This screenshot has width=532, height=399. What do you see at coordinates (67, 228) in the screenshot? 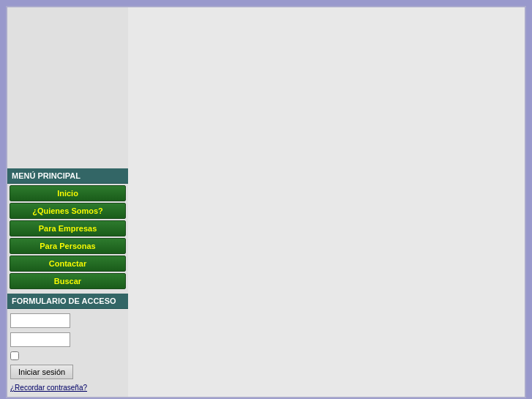
I see `menu-item-para-empresas: Para Empresas` at bounding box center [67, 228].